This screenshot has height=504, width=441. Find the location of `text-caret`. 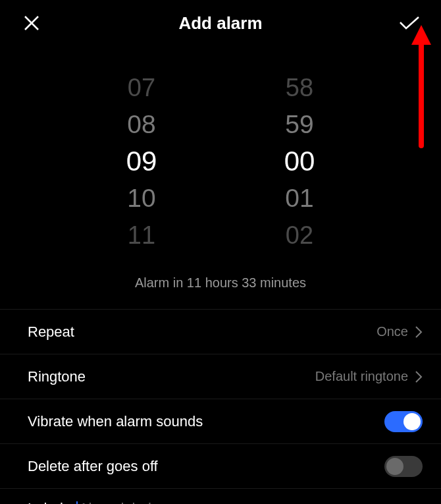

text-caret is located at coordinates (77, 503).